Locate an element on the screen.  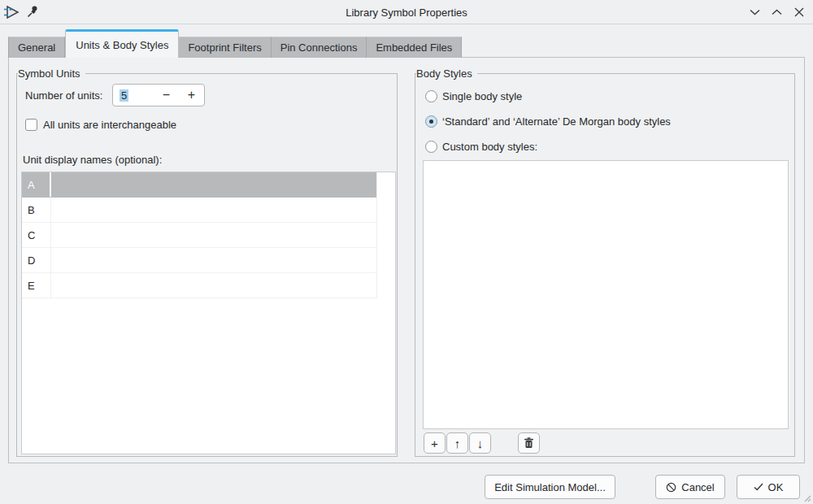
radio-circle-selected is located at coordinates (431, 122).